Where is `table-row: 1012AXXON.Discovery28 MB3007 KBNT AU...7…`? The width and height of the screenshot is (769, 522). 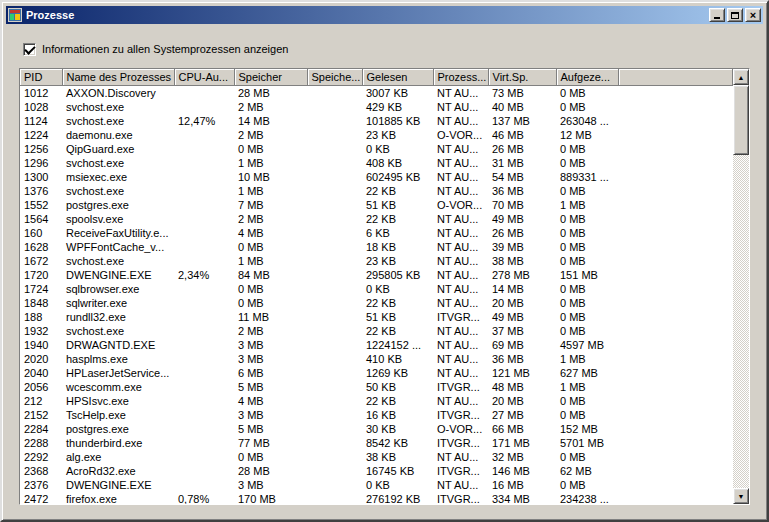 table-row: 1012AXXON.Discovery28 MB3007 KBNT AU...7… is located at coordinates (376, 92).